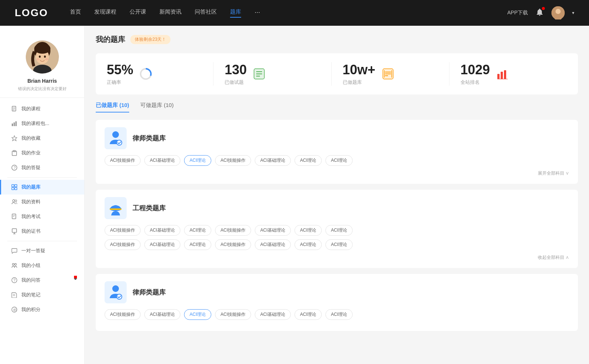 The height and width of the screenshot is (364, 589). Describe the element at coordinates (233, 230) in the screenshot. I see `eng-tag-3: ACI技能操作` at that location.